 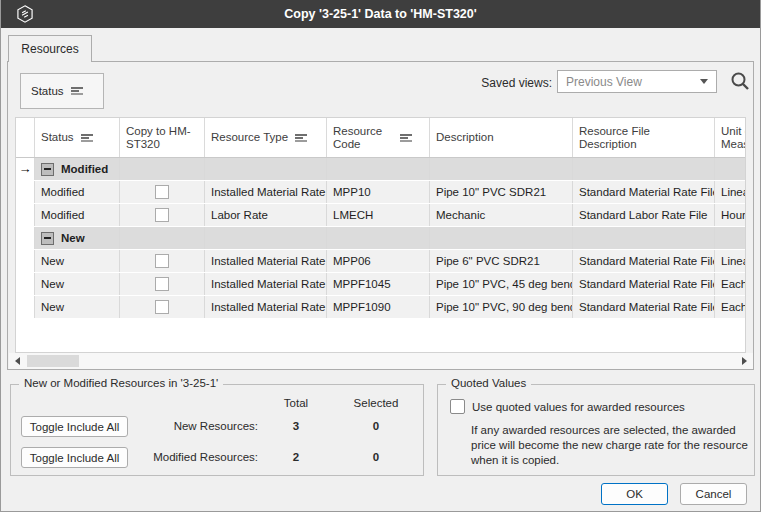 What do you see at coordinates (730, 215) in the screenshot?
I see `cell-unit-of-measure: Hour` at bounding box center [730, 215].